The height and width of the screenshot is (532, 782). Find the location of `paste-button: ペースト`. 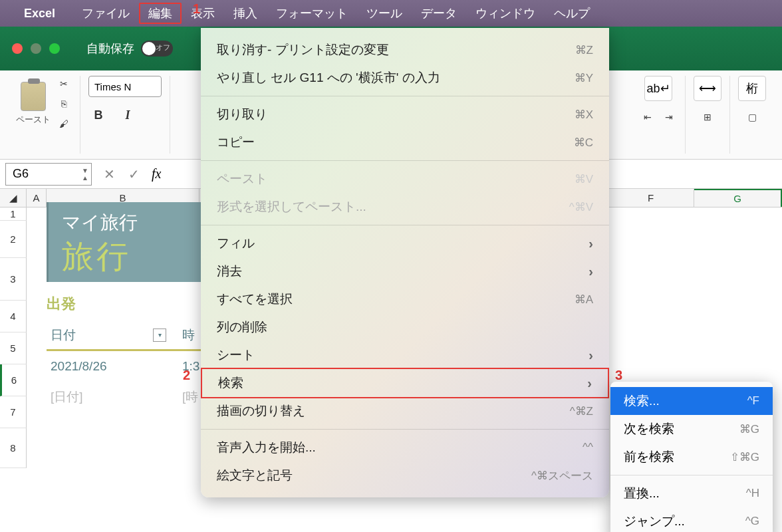

paste-button: ペースト is located at coordinates (33, 120).